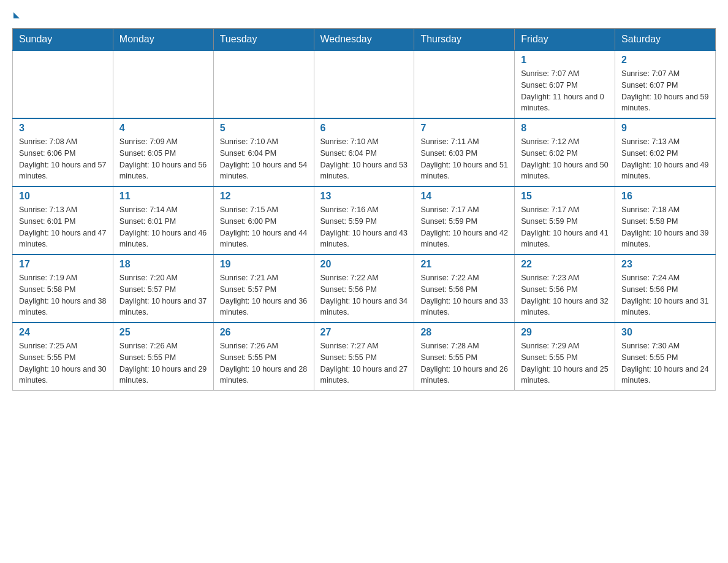  I want to click on day-info: Sunrise: 7:11 AM Sunset: 6:03 PM Dayligh…, so click(464, 159).